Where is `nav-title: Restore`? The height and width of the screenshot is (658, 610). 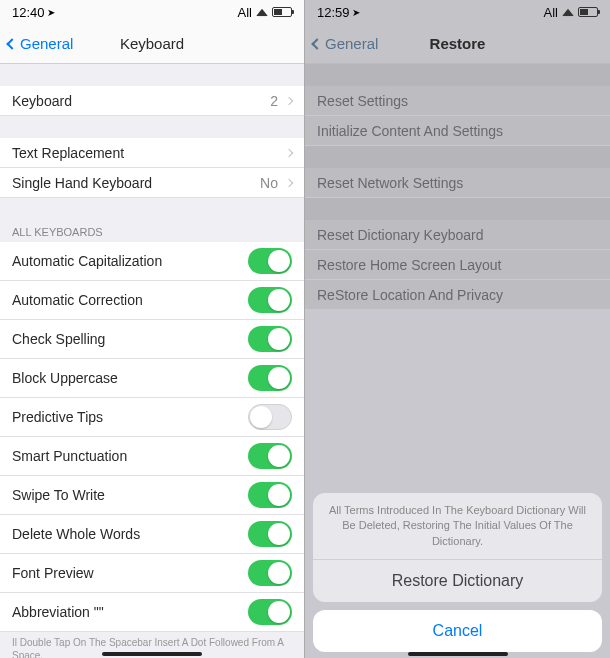
nav-title: Restore is located at coordinates (458, 44).